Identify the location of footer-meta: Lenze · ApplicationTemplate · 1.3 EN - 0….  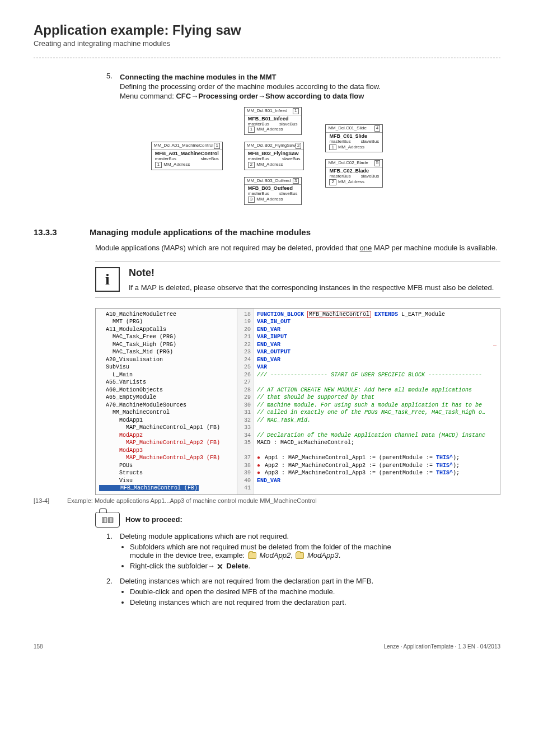
(442, 646).